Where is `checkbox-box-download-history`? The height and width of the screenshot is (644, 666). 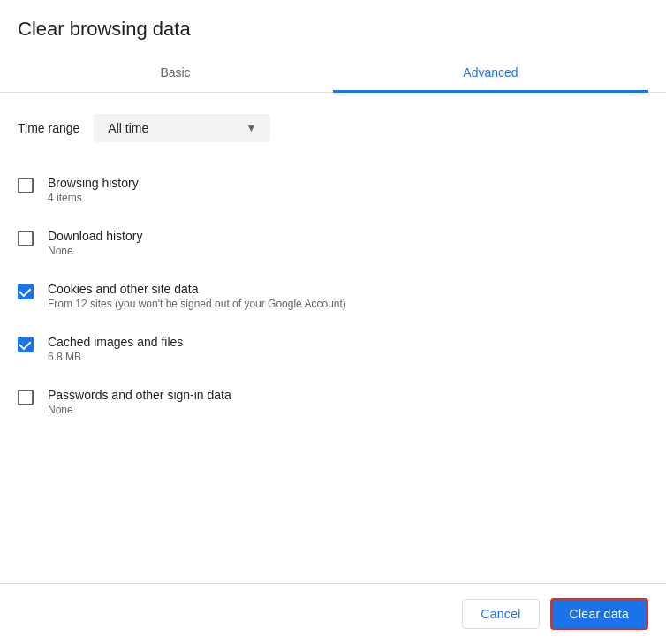 checkbox-box-download-history is located at coordinates (26, 239).